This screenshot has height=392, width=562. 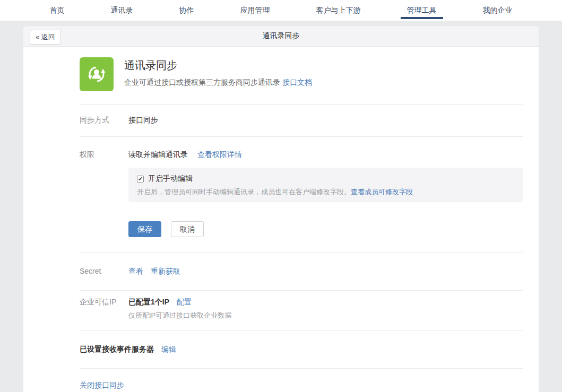 What do you see at coordinates (104, 194) in the screenshot?
I see `permission-label: 权限` at bounding box center [104, 194].